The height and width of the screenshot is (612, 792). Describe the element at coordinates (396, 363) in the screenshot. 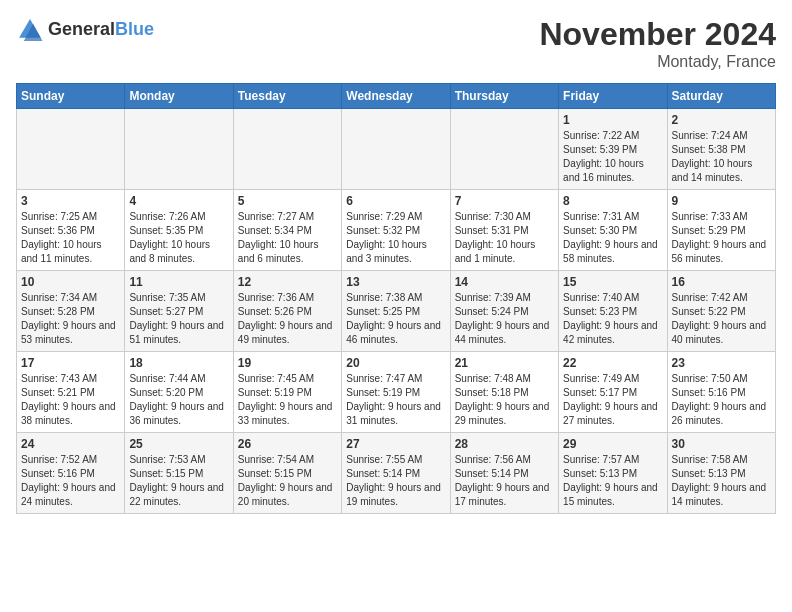

I see `day-number: 20` at that location.